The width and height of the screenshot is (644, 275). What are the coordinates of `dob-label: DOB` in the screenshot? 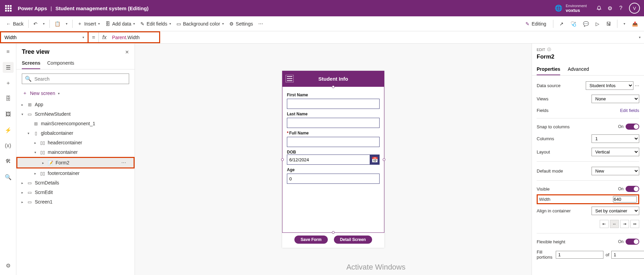 It's located at (333, 152).